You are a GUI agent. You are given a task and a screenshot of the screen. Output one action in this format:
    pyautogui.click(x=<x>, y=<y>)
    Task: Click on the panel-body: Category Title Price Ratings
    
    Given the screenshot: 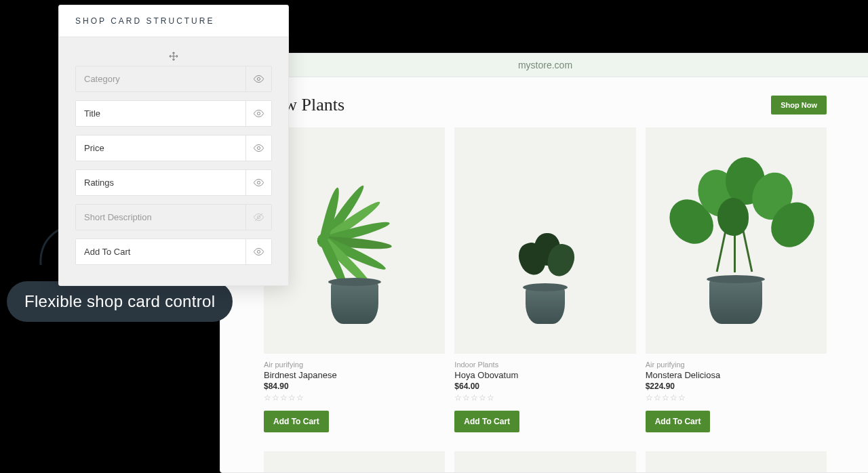 What is the action you would take?
    pyautogui.click(x=174, y=161)
    